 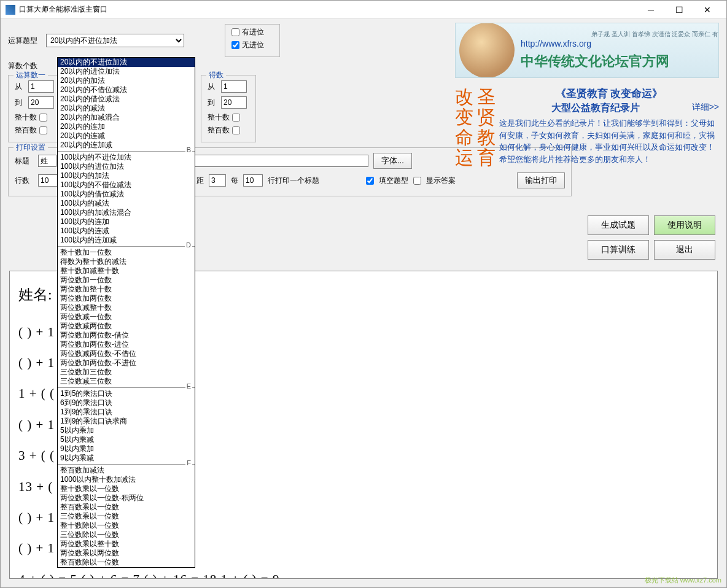 I want to click on dropdown-item: 100以内的加减法混合, so click(x=126, y=212).